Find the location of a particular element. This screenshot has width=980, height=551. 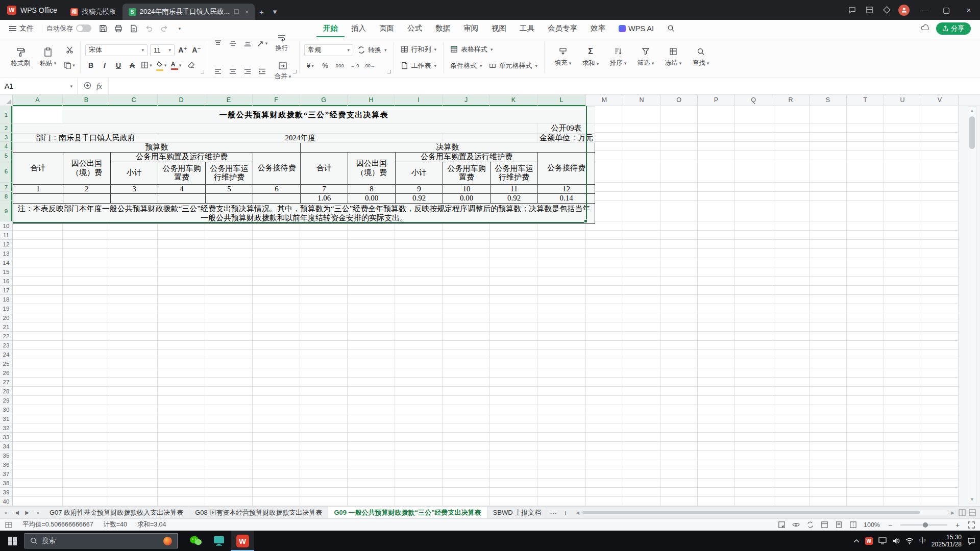

column-header-d: D is located at coordinates (182, 101).